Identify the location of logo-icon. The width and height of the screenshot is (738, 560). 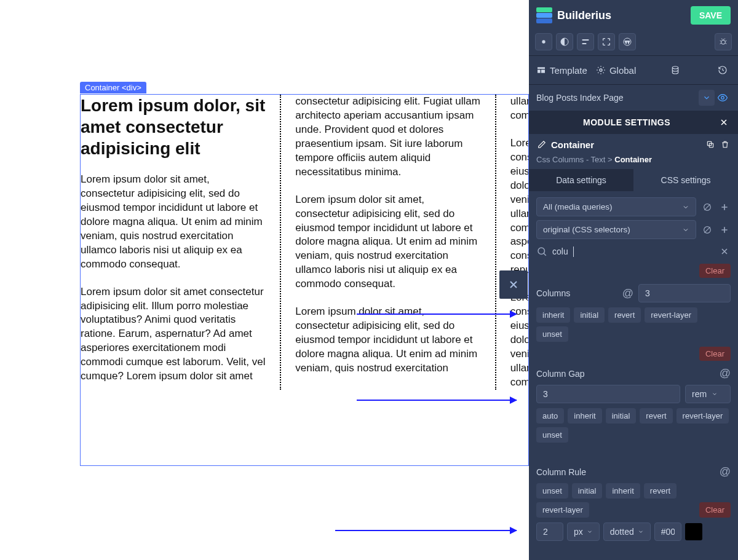
(544, 15).